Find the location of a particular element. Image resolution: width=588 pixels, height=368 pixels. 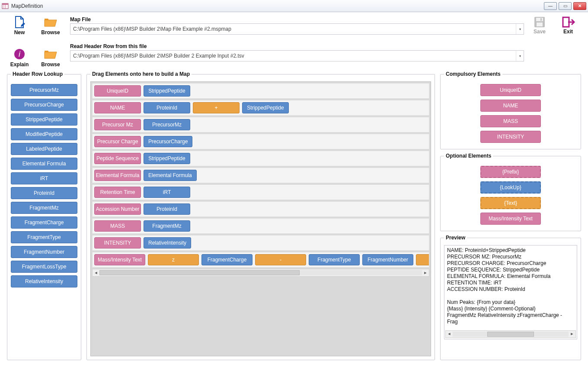

preview-line: PEPTIDE SEQUENCE: StrippedPeptide is located at coordinates (511, 270).